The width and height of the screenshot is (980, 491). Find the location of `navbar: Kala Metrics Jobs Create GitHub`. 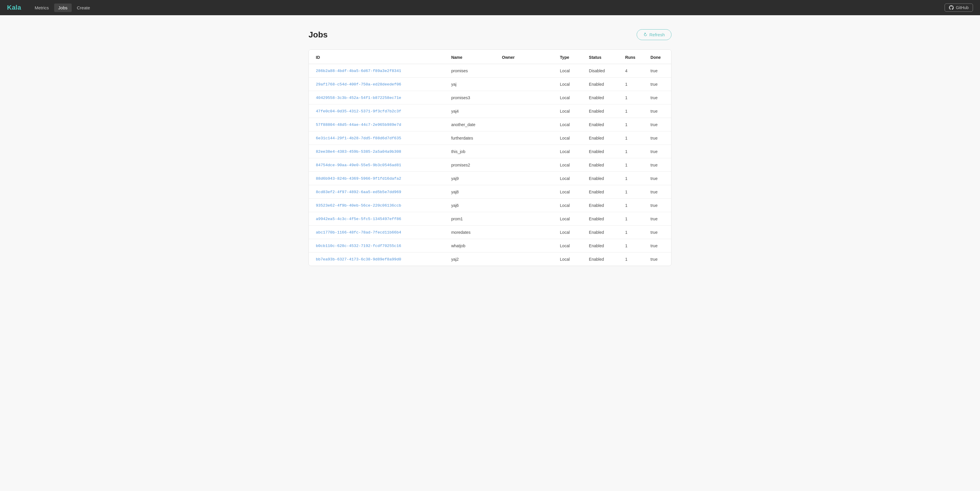

navbar: Kala Metrics Jobs Create GitHub is located at coordinates (490, 8).